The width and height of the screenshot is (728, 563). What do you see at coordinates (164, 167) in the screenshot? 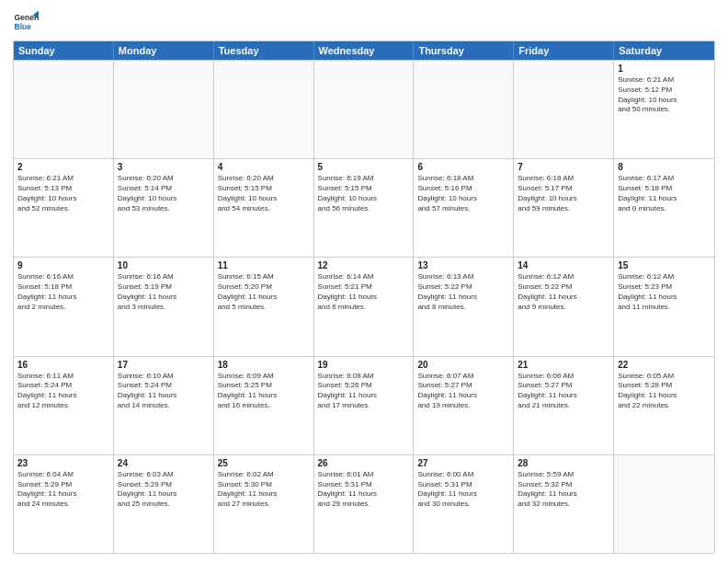
I see `day-number: 3` at bounding box center [164, 167].